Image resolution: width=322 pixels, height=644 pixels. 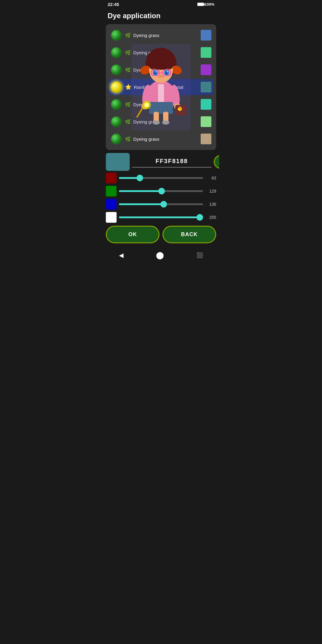 What do you see at coordinates (128, 87) in the screenshot?
I see `dye-icon-4: ⭐` at bounding box center [128, 87].